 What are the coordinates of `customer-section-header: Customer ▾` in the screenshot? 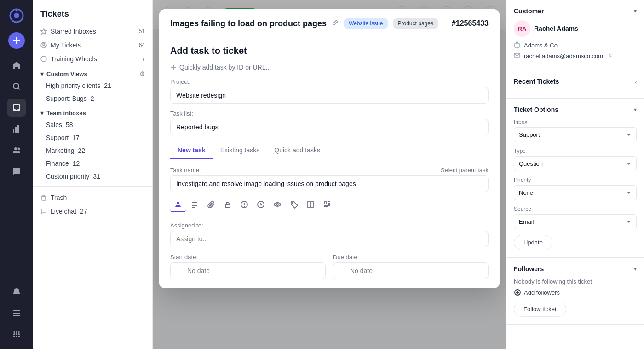 It's located at (575, 11).